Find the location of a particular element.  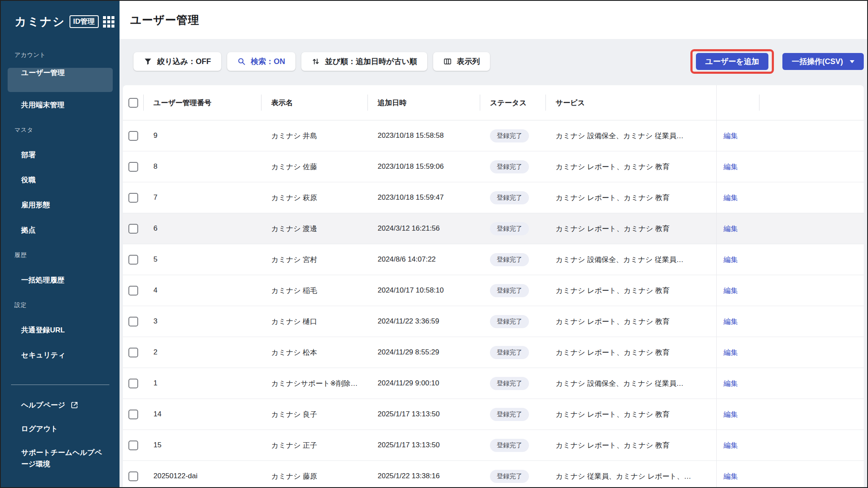

sidebar-footer-item: サポートチームヘルプページ環境 is located at coordinates (60, 459).